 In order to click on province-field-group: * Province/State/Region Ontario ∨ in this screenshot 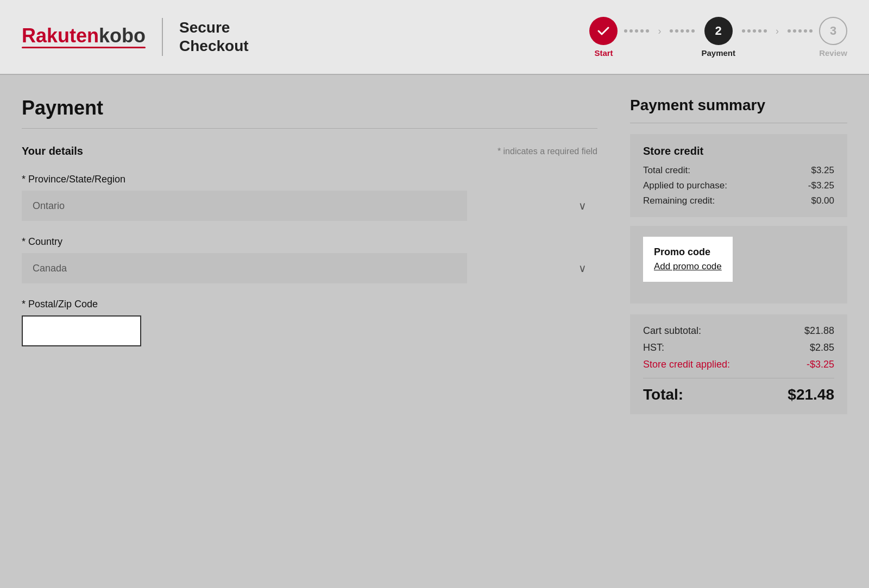, I will do `click(310, 198)`.